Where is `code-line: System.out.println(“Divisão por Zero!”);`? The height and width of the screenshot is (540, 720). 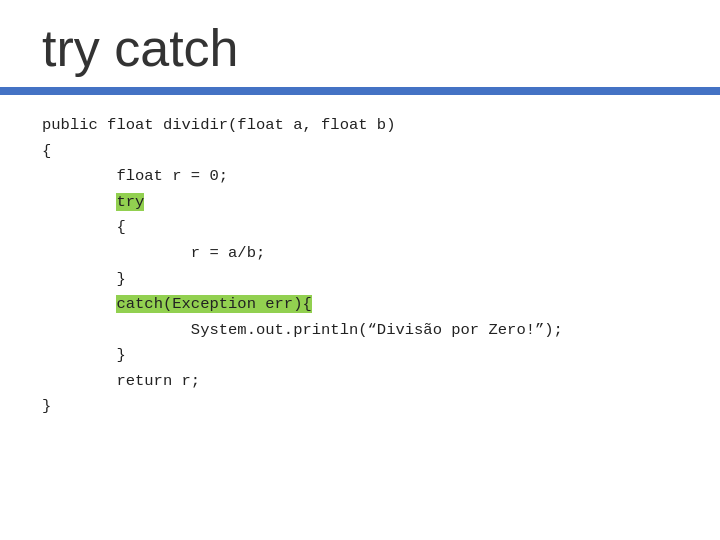 code-line: System.out.println(“Divisão por Zero!”); is located at coordinates (360, 331).